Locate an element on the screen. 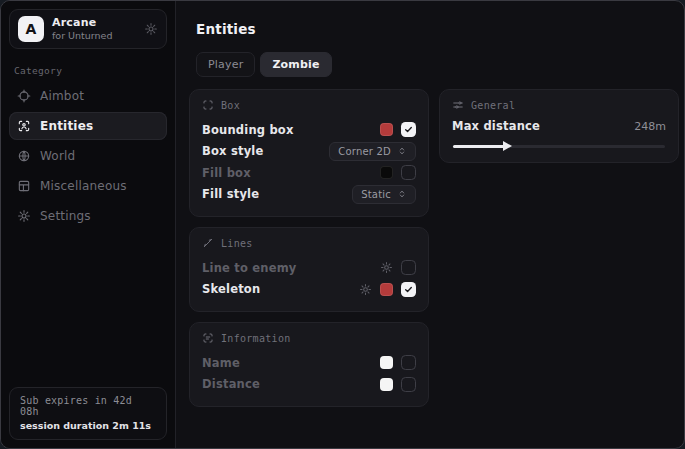  app-logo: A is located at coordinates (31, 29).